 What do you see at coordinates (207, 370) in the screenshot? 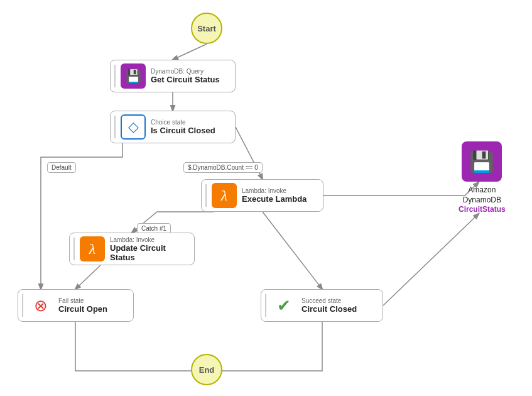
I see `end-label: End` at bounding box center [207, 370].